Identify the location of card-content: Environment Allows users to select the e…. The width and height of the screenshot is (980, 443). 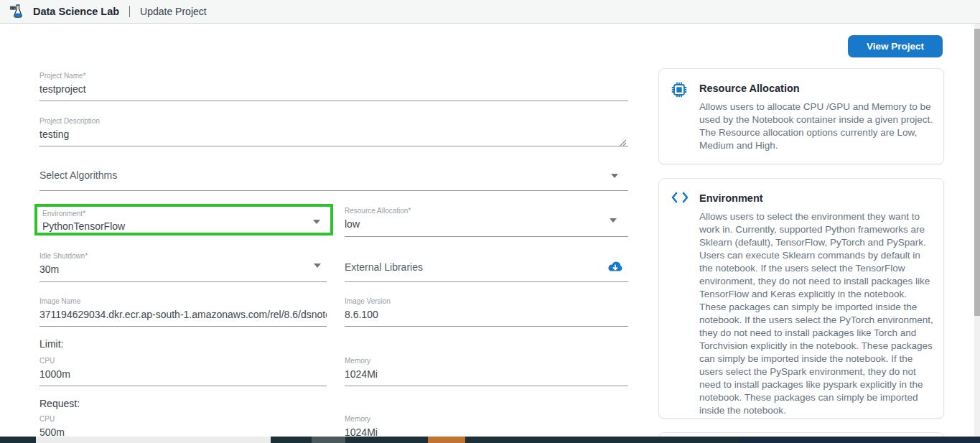
(816, 299).